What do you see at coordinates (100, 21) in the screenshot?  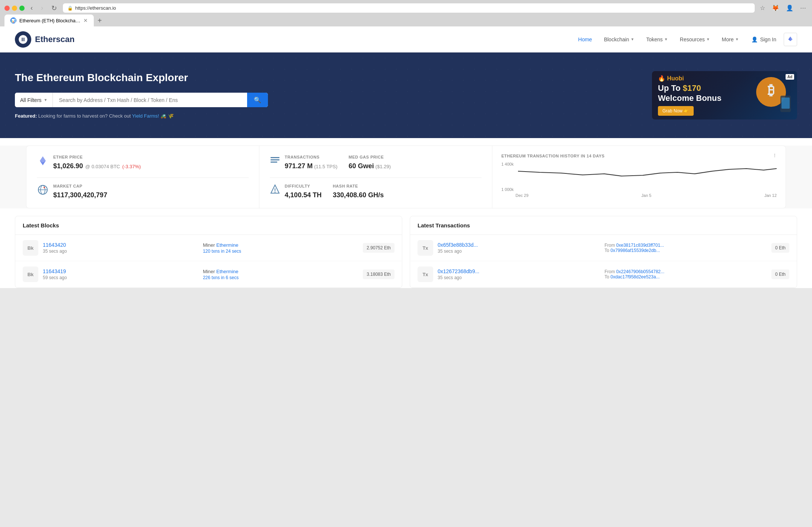 I see `new-tab-button: +` at bounding box center [100, 21].